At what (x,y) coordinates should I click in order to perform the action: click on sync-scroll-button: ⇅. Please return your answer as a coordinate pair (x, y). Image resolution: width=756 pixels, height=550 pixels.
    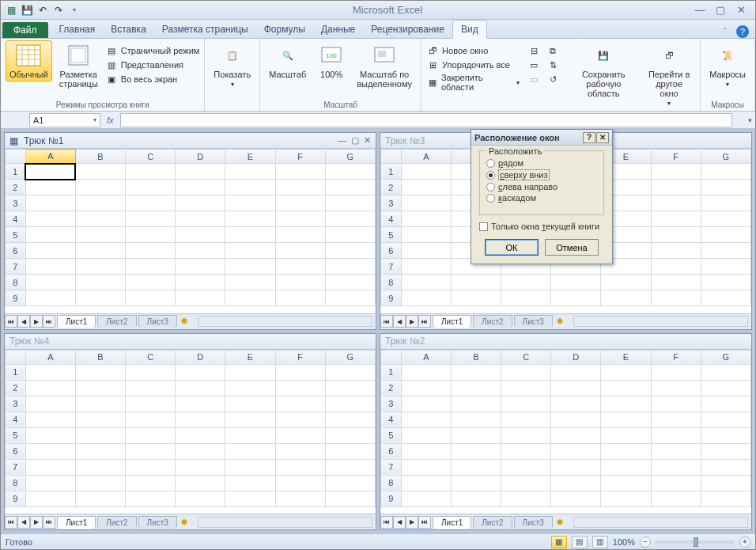
    Looking at the image, I should click on (553, 65).